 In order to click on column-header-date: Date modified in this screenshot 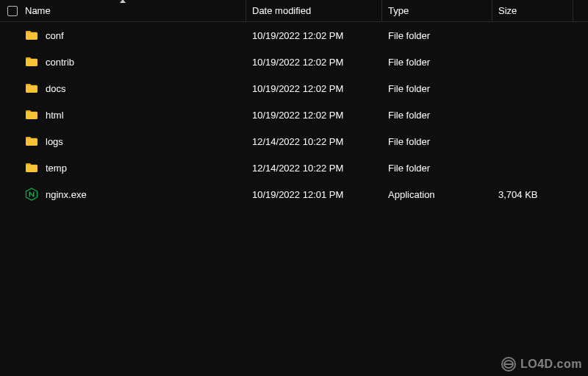, I will do `click(315, 10)`.